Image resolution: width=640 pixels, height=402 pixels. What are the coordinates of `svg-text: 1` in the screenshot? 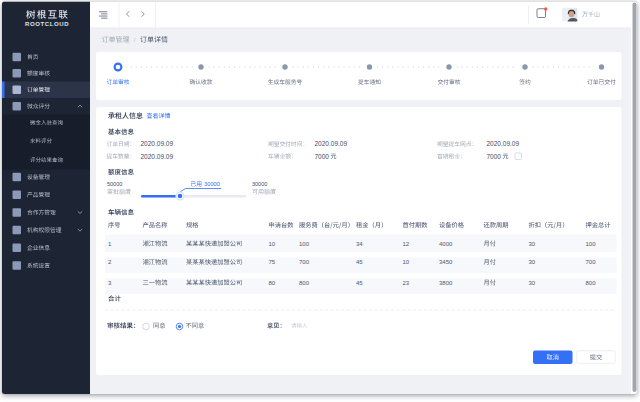 It's located at (110, 244).